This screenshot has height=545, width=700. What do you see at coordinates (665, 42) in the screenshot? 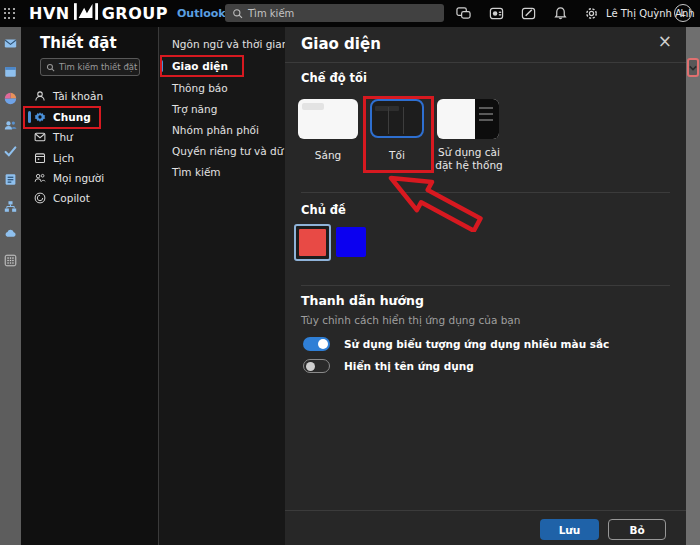
I see `close-icon: ×` at bounding box center [665, 42].